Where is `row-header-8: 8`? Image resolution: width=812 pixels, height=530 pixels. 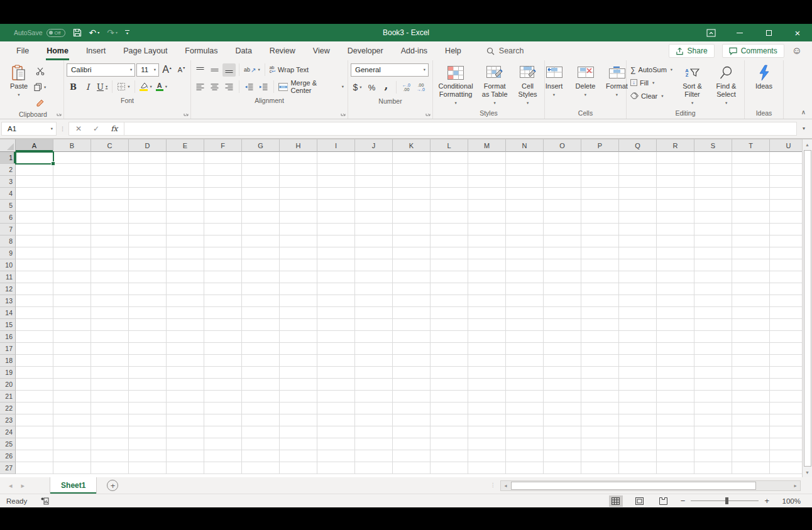
row-header-8: 8 is located at coordinates (8, 241).